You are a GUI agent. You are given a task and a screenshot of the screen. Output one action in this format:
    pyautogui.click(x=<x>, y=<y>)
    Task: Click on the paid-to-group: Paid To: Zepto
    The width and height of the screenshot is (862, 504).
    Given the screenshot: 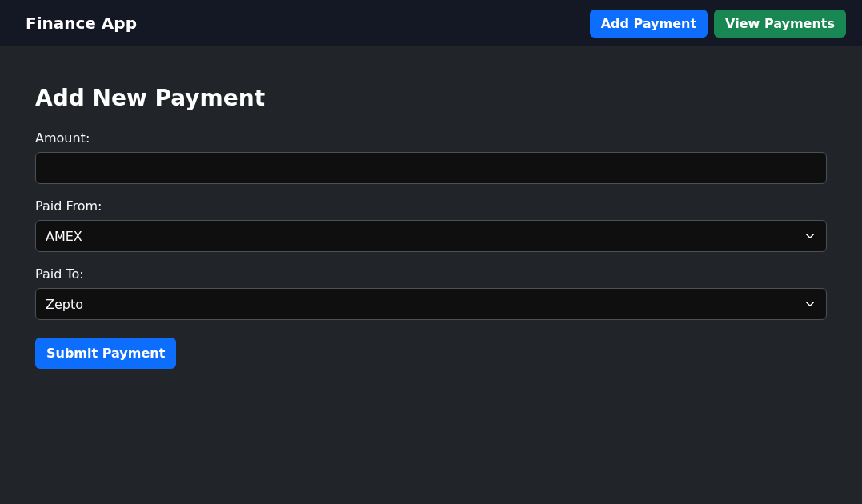 What is the action you would take?
    pyautogui.click(x=431, y=293)
    